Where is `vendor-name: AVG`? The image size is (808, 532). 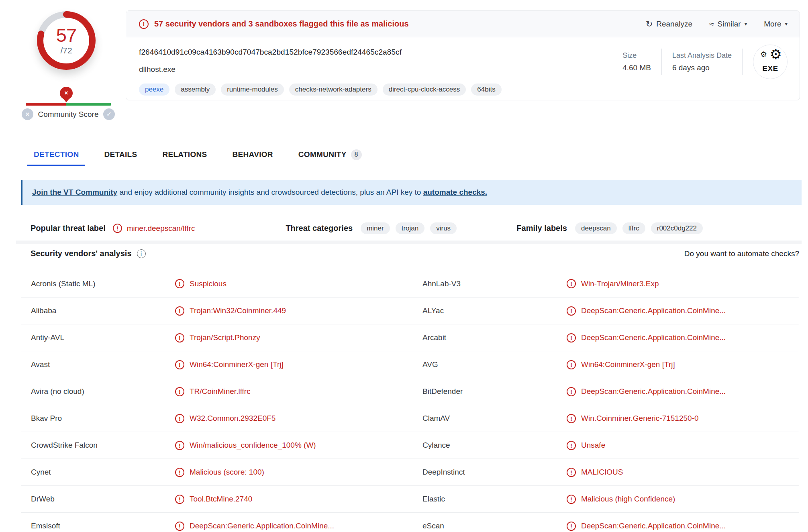 vendor-name: AVG is located at coordinates (495, 365).